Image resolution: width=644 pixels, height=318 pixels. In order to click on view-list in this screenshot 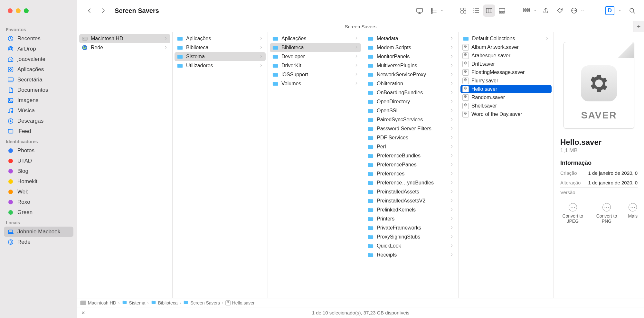, I will do `click(476, 11)`.